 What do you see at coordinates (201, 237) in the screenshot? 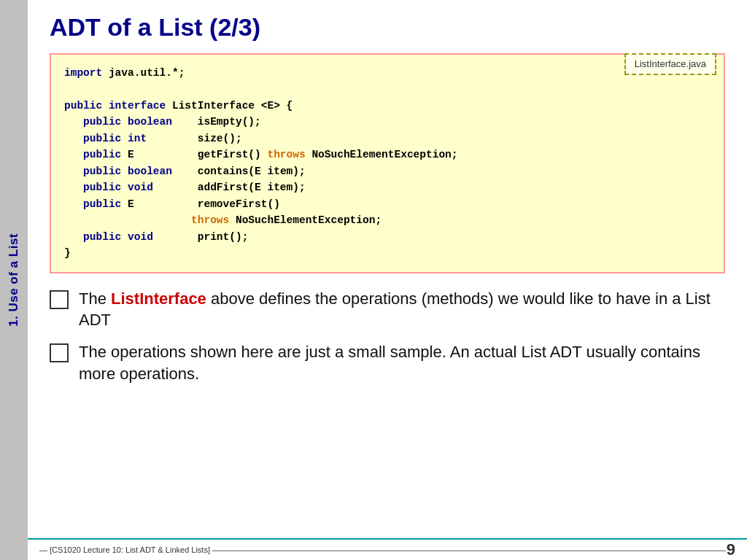
I see `code-text: print();` at bounding box center [201, 237].